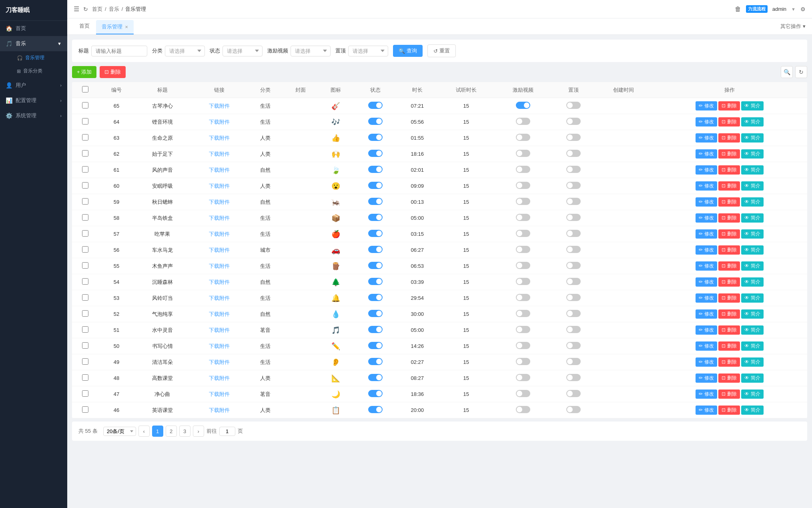 The image size is (812, 508). Describe the element at coordinates (34, 28) in the screenshot. I see `sidebar-item-home: 🏠 首页` at that location.